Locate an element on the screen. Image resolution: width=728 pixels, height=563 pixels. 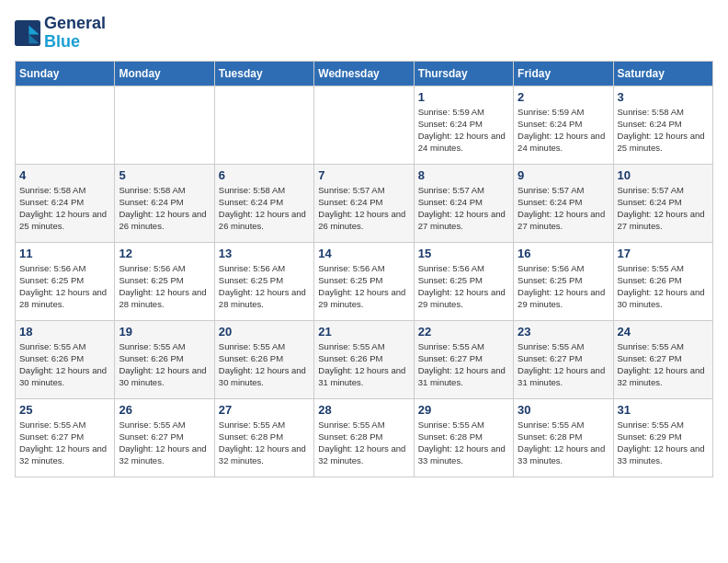
day-header-tuesday: Tuesday is located at coordinates (264, 74).